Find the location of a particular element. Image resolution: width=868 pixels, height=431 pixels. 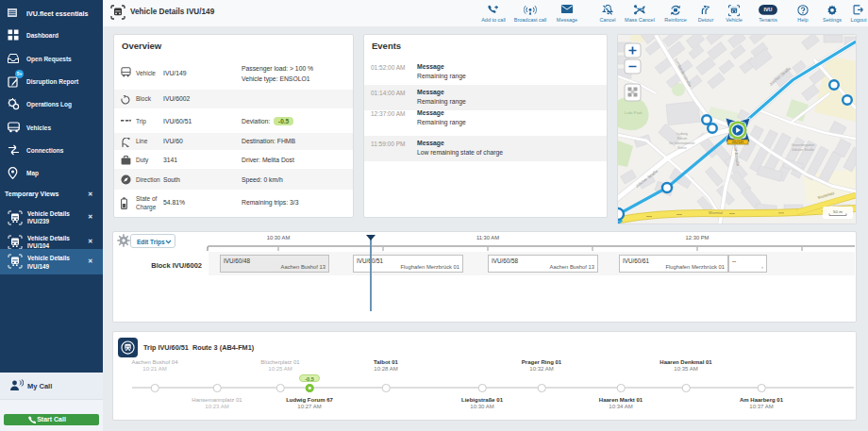

svg-text: für Internationale is located at coordinates (683, 143).